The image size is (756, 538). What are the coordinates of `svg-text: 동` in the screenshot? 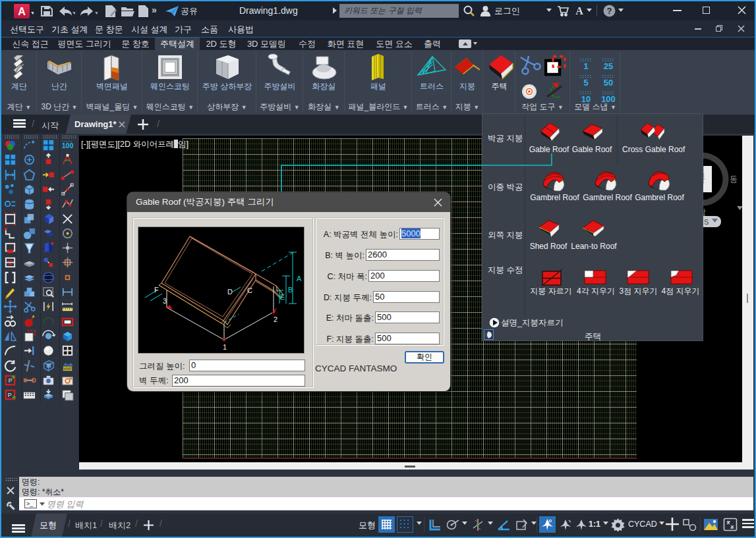 It's located at (734, 179).